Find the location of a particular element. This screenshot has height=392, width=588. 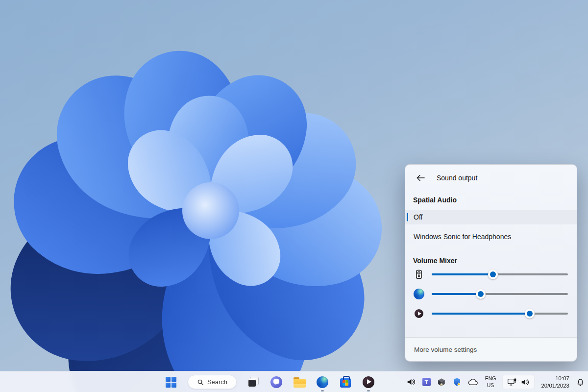

taskbar-app-group: Search is located at coordinates (270, 382).